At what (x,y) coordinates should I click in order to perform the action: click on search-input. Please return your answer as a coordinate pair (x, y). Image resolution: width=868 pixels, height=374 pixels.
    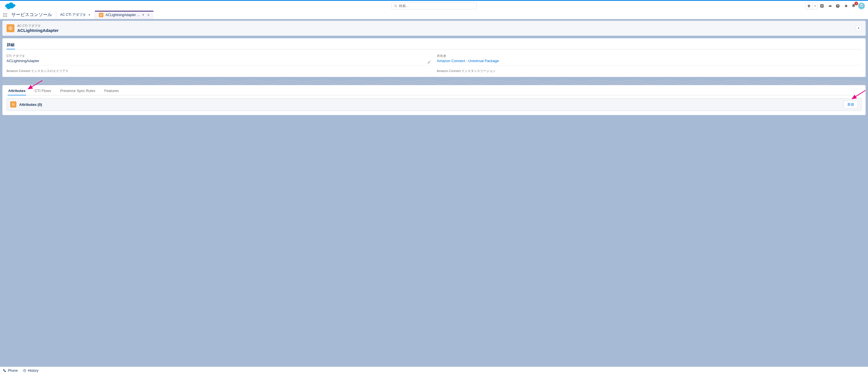
    Looking at the image, I should click on (437, 6).